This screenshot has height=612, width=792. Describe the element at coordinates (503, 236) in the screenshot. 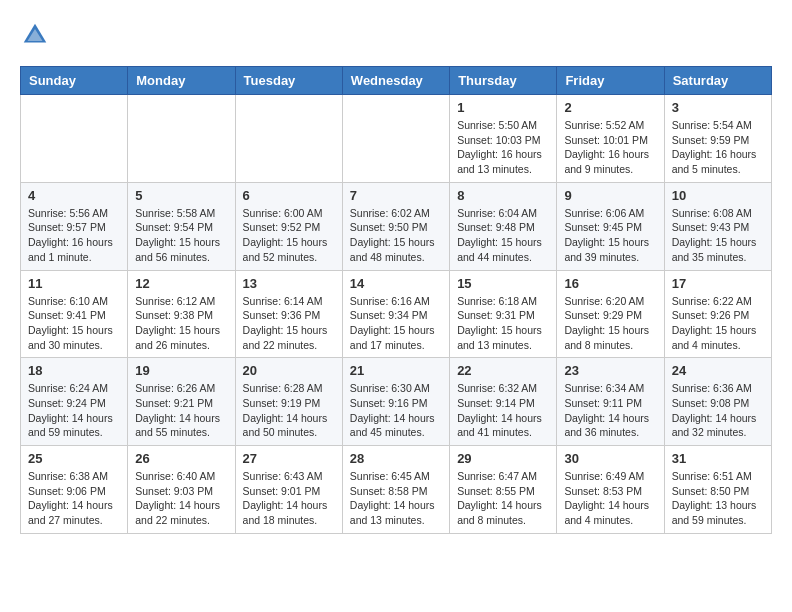

I see `day-info: Sunrise: 6:04 AM Sunset: 9:48 PM Dayligh…` at that location.